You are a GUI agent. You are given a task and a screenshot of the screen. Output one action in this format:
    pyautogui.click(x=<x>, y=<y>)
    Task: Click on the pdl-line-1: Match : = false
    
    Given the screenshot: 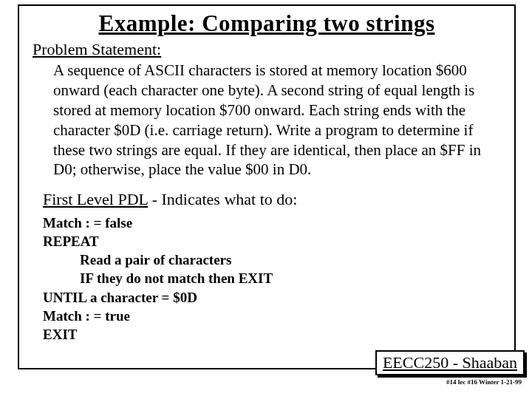 What is the action you would take?
    pyautogui.click(x=272, y=223)
    